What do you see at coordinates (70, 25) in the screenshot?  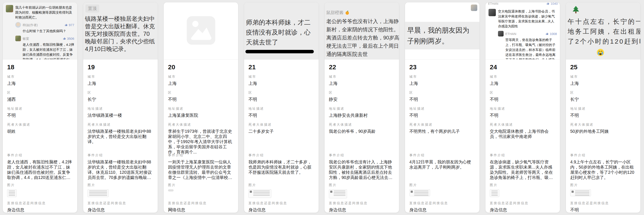 I see `like-count: 977` at bounding box center [70, 25].